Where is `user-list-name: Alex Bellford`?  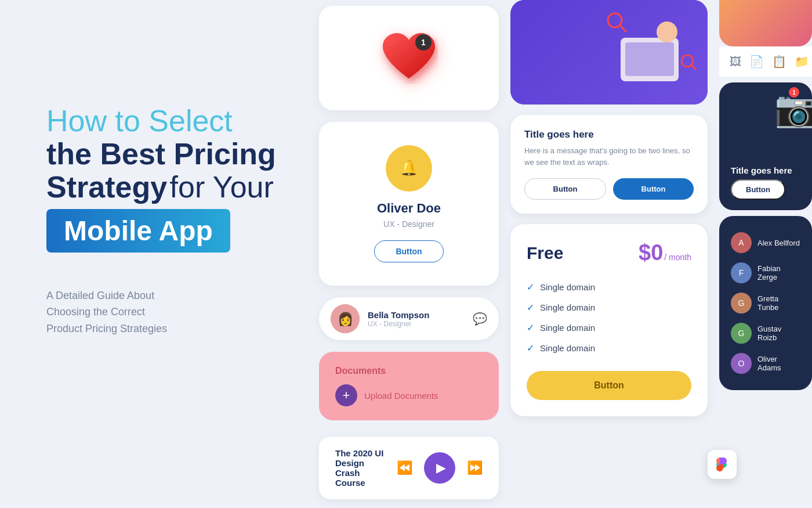 user-list-name: Alex Bellford is located at coordinates (778, 243).